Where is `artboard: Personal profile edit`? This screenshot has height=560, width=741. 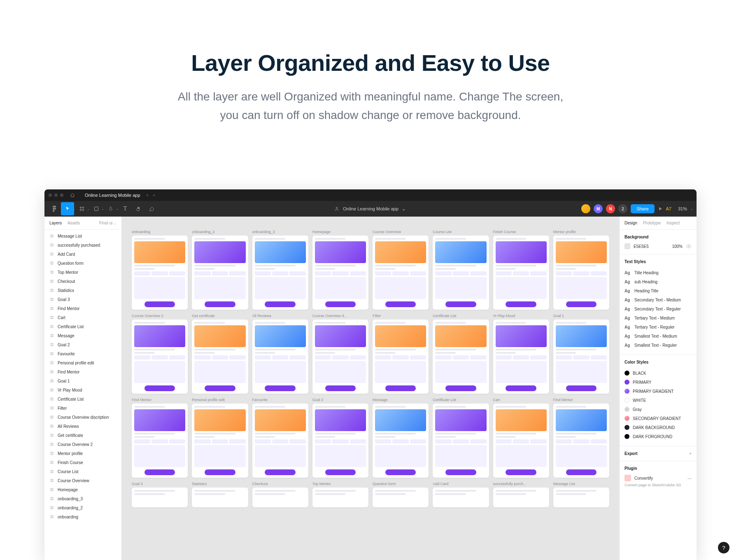 artboard: Personal profile edit is located at coordinates (220, 438).